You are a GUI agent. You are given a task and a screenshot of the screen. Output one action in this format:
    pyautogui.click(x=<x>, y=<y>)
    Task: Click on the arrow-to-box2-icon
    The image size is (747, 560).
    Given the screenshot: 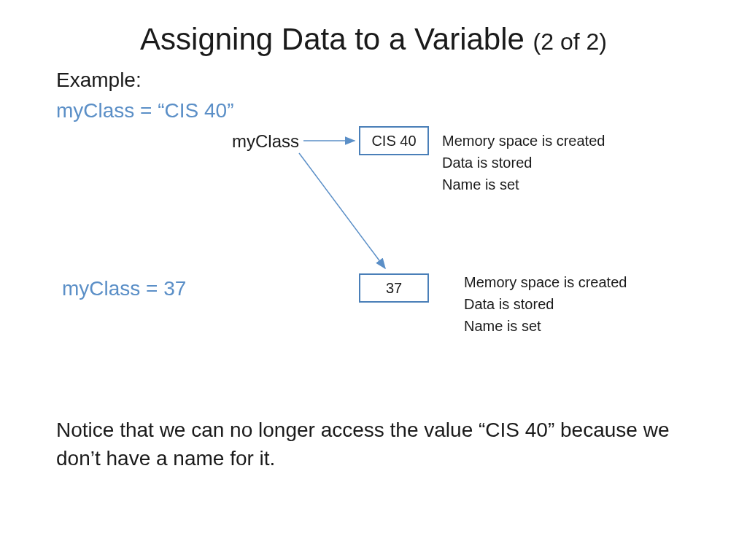 What is the action you would take?
    pyautogui.click(x=342, y=211)
    